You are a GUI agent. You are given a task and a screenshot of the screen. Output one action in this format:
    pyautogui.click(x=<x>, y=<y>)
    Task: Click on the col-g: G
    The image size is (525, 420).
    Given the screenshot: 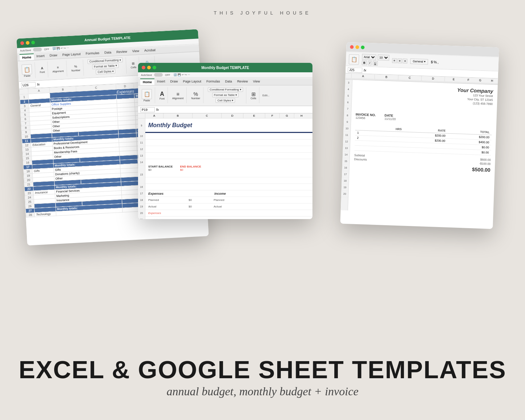 What is the action you would take?
    pyautogui.click(x=480, y=80)
    